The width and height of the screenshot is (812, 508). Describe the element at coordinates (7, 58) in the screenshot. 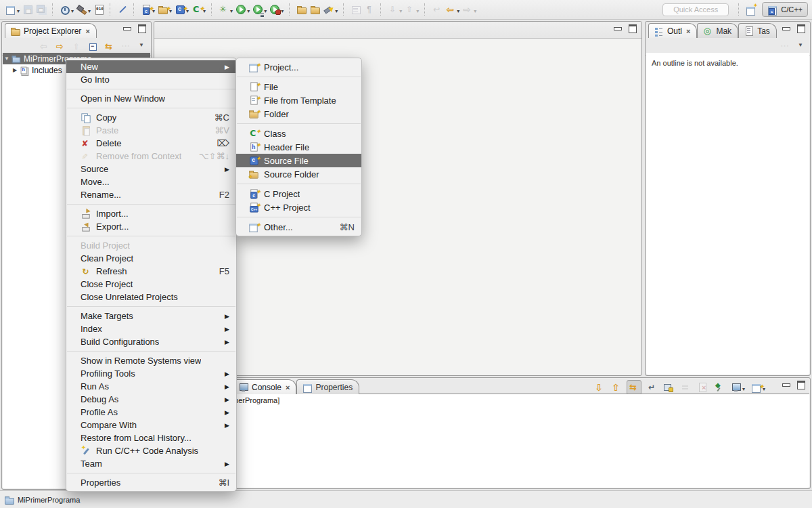

I see `expand-arrow-icon: ▼` at that location.